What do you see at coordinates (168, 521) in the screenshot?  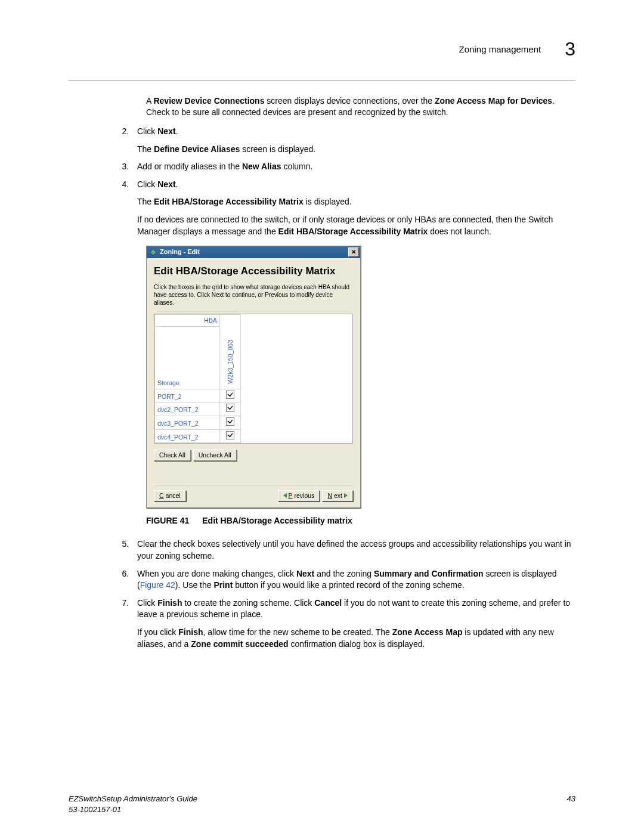 I see `figure-label: FIGURE 41` at bounding box center [168, 521].